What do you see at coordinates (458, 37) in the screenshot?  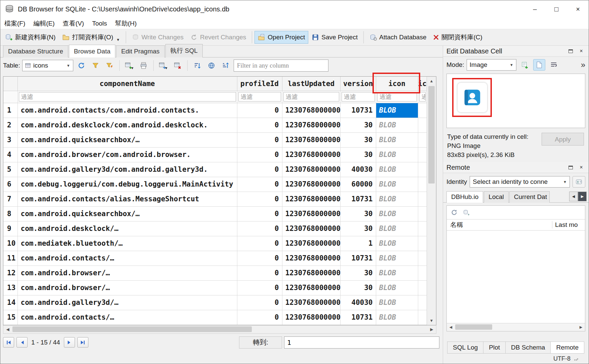 I see `close-database-button: 關閉資料庫(C)` at bounding box center [458, 37].